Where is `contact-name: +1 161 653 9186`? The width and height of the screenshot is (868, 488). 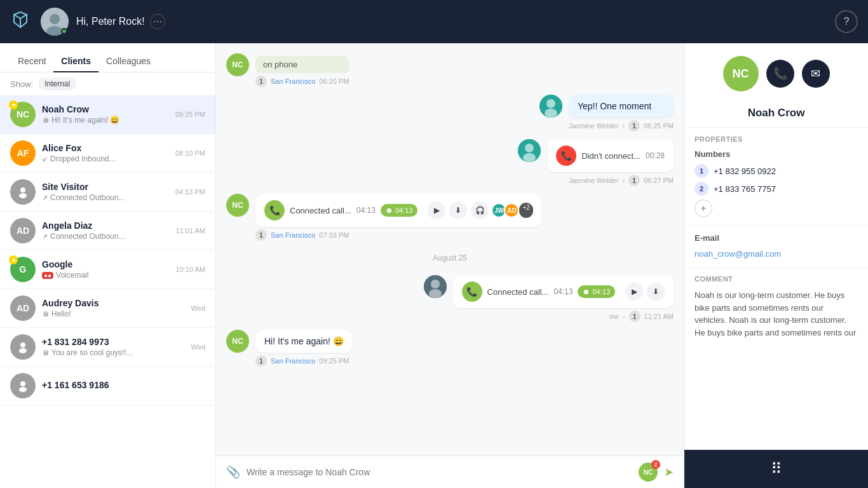 contact-name: +1 161 653 9186 is located at coordinates (123, 385).